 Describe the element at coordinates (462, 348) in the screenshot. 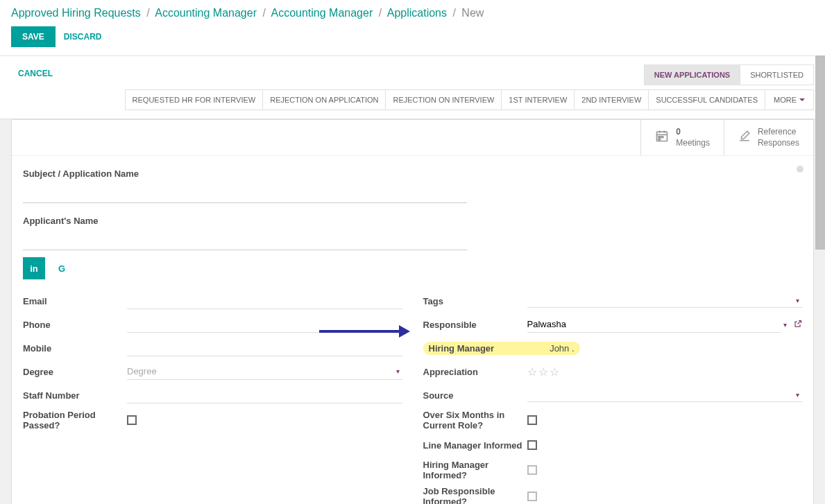

I see `hiring-manager-label: Hiring Manager` at that location.